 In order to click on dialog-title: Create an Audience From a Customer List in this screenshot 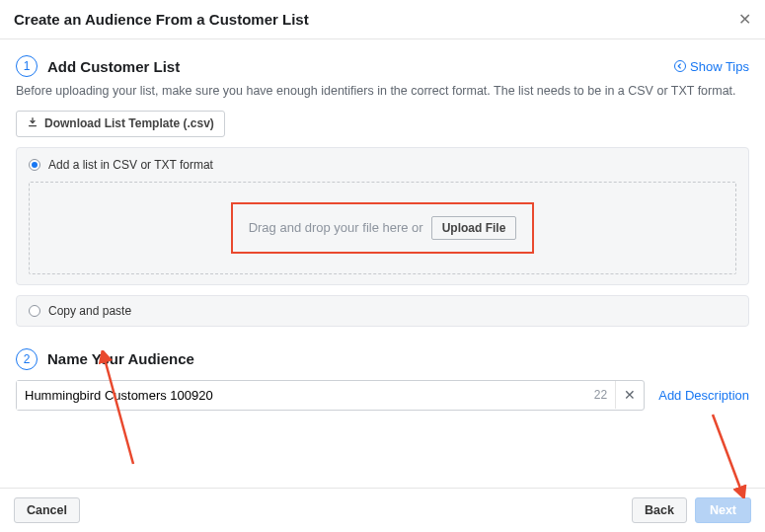, I will do `click(162, 20)`.